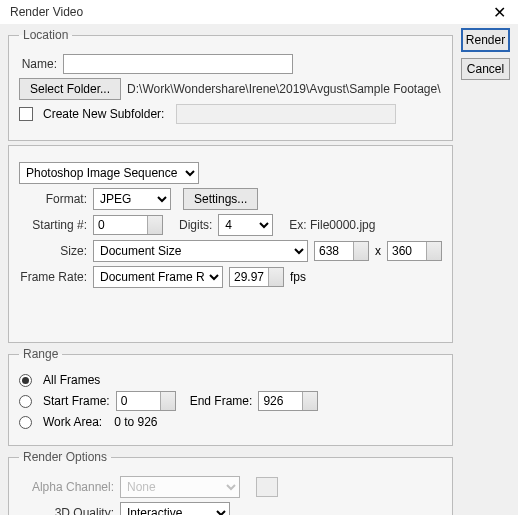 Image resolution: width=518 pixels, height=515 pixels. Describe the element at coordinates (486, 40) in the screenshot. I see `render-button: Render` at that location.